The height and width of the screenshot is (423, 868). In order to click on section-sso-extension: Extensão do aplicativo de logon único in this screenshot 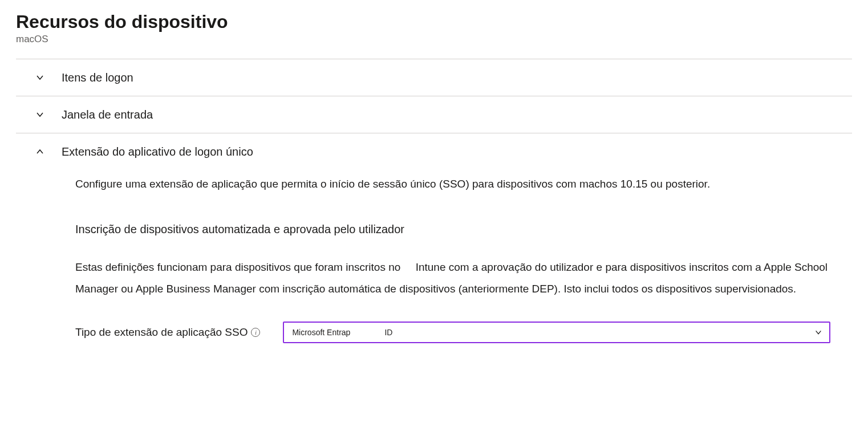, I will do `click(434, 152)`.